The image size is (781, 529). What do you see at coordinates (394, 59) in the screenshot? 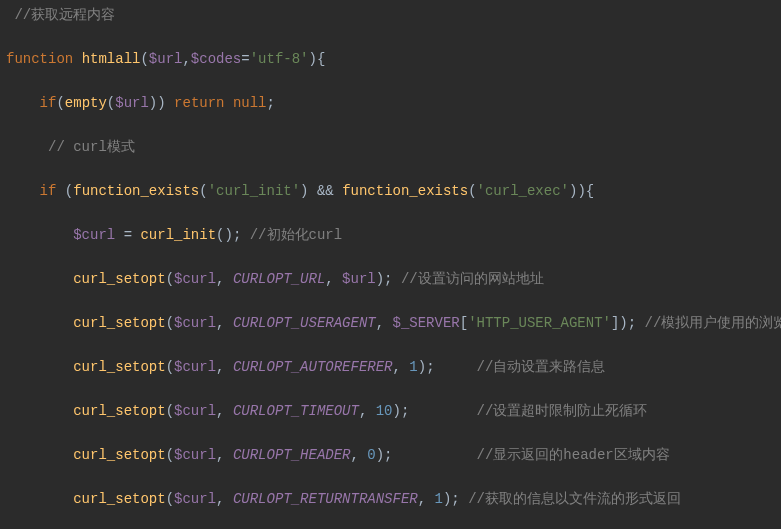
I see `code-line: function htmlall($url,$codes='utf-8'){` at bounding box center [394, 59].